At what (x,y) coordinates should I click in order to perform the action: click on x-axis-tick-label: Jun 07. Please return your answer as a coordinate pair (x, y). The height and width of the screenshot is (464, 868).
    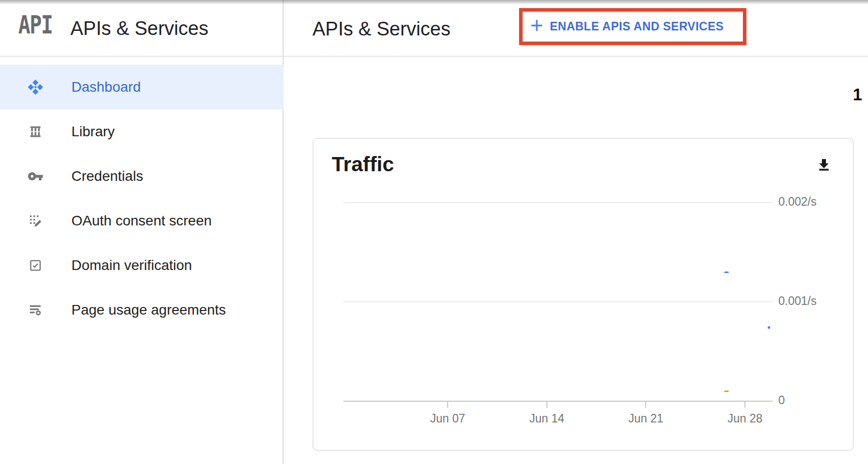
    Looking at the image, I should click on (448, 418).